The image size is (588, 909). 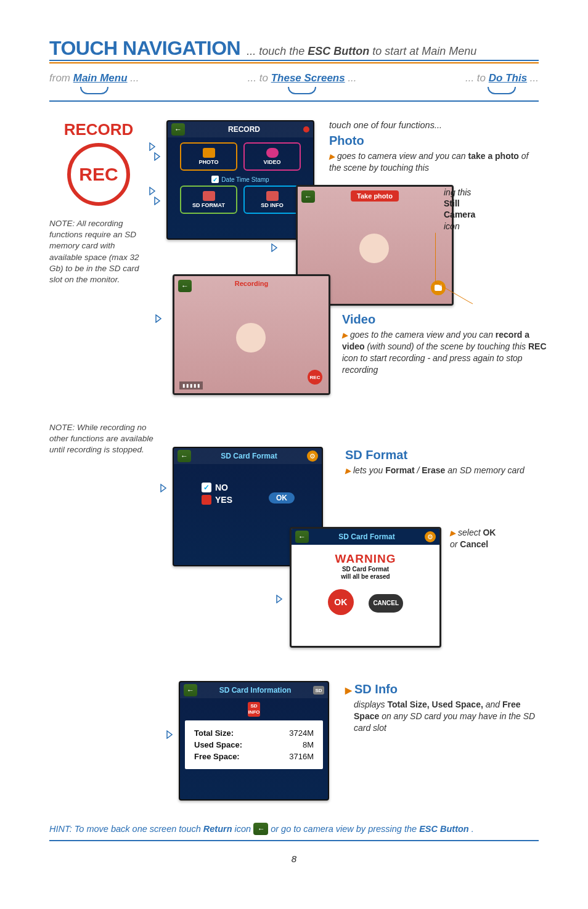 What do you see at coordinates (213, 205) in the screenshot?
I see `format-label: FORMAT` at bounding box center [213, 205].